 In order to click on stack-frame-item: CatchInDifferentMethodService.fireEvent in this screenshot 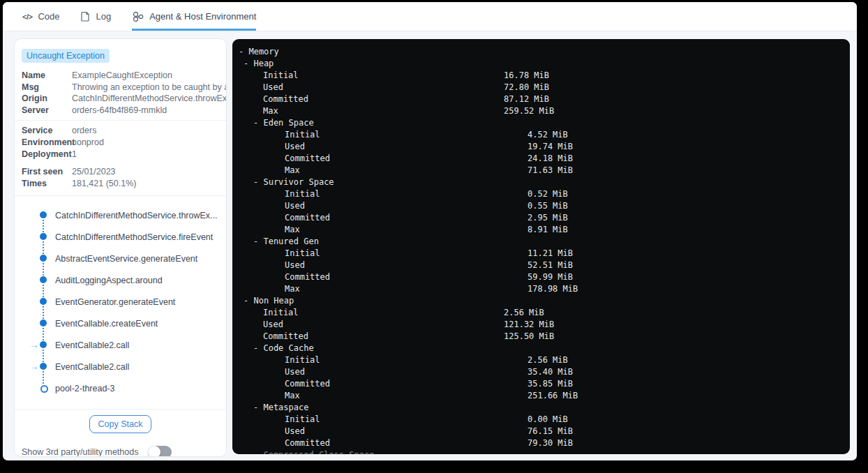, I will do `click(127, 237)`.